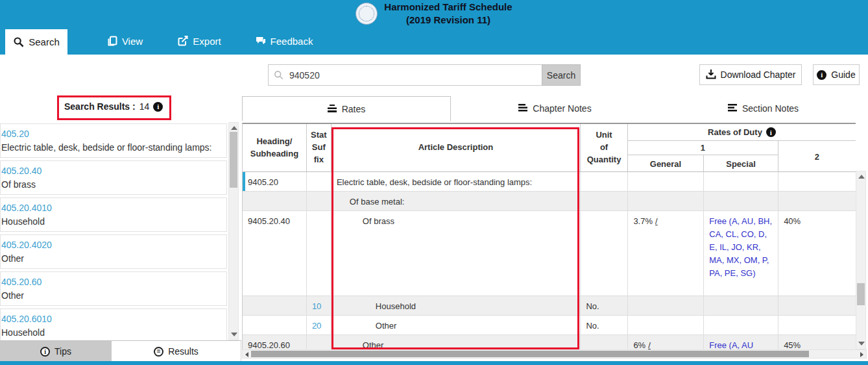  I want to click on result-card: 405.20.60 Other, so click(114, 288).